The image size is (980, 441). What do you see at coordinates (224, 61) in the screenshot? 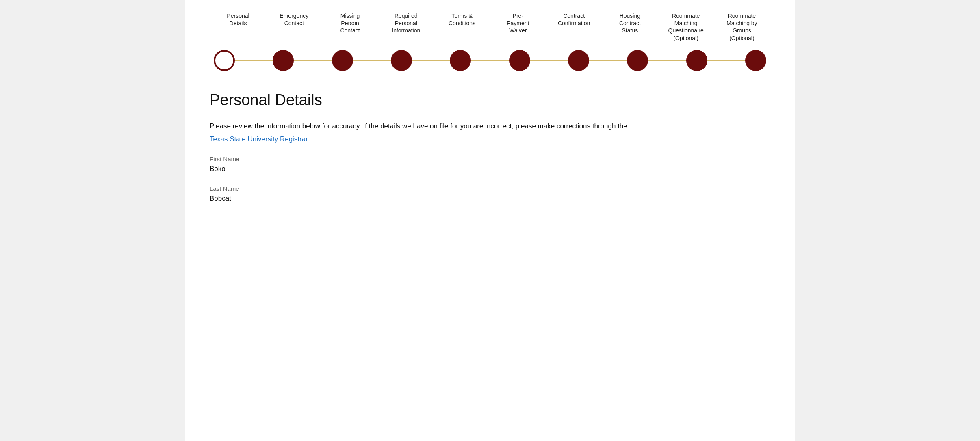
I see `step-dot-personal` at bounding box center [224, 61].